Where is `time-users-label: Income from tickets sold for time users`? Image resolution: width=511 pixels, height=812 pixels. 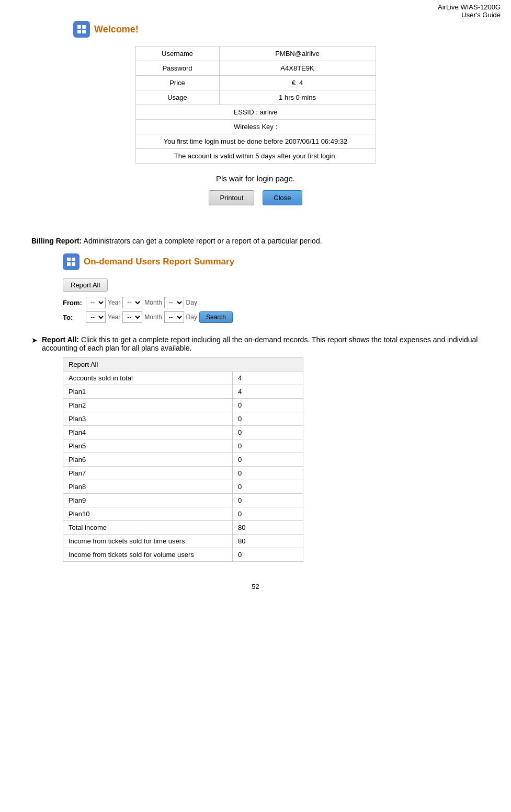 time-users-label: Income from tickets sold for time users is located at coordinates (148, 541).